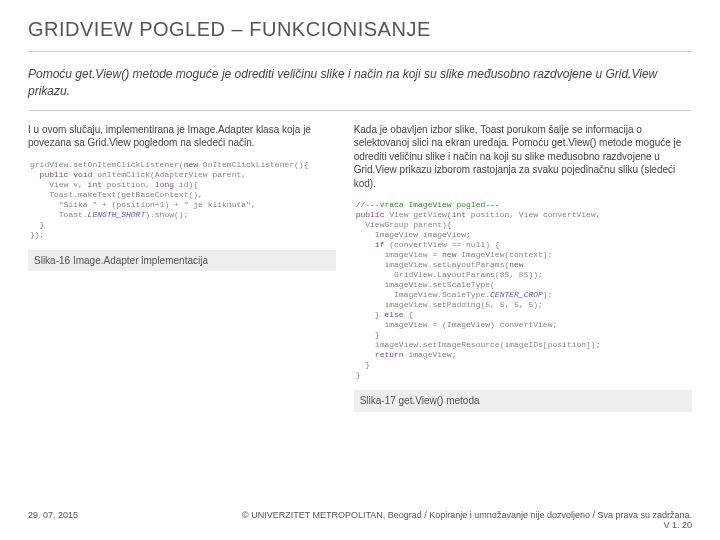  I want to click on right-paragraph: Kada je obavljen izbor slike, Toast poru…, so click(523, 157).